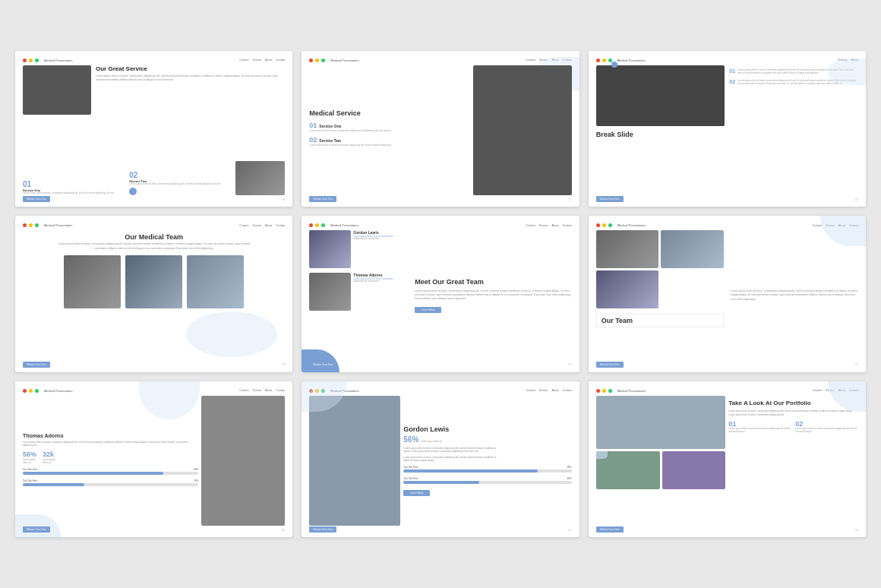 The height and width of the screenshot is (588, 881). I want to click on slide-6-footer-btn: Website Goes Here, so click(610, 365).